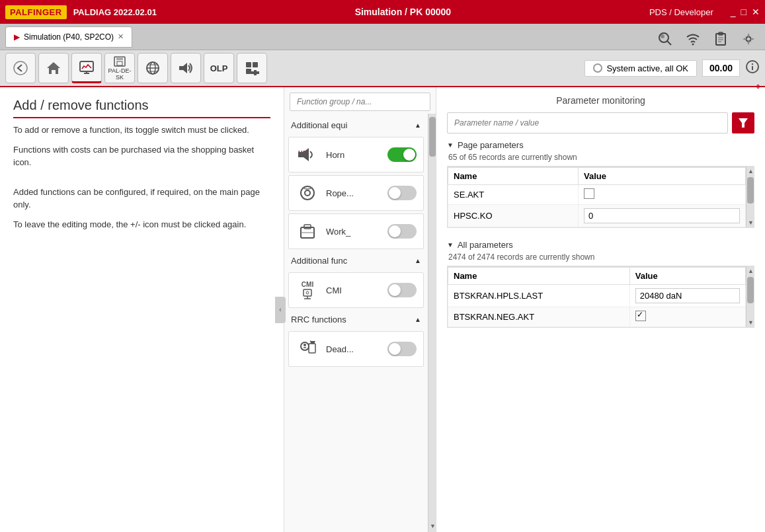 Image resolution: width=765 pixels, height=532 pixels. What do you see at coordinates (402, 231) in the screenshot?
I see `work-toggle` at bounding box center [402, 231].